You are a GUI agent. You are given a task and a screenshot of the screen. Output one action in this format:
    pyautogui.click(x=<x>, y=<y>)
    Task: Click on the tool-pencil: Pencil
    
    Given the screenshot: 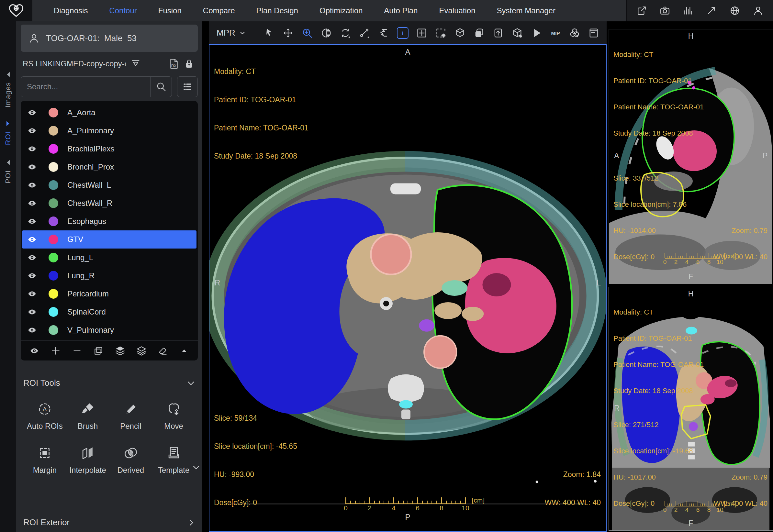 What is the action you would take?
    pyautogui.click(x=131, y=416)
    